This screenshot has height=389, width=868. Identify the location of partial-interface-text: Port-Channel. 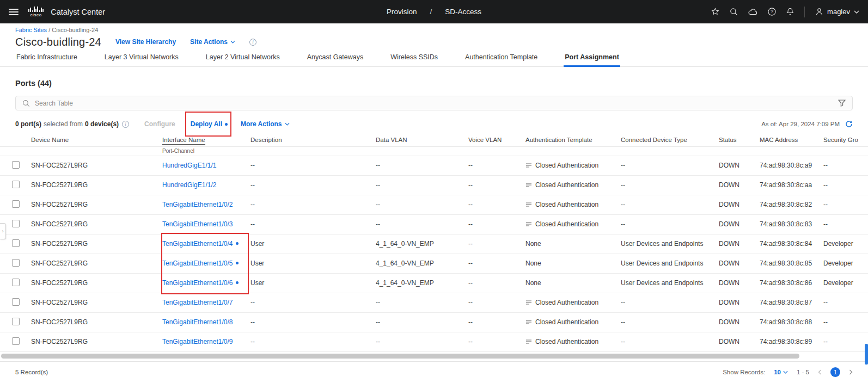
(206, 151).